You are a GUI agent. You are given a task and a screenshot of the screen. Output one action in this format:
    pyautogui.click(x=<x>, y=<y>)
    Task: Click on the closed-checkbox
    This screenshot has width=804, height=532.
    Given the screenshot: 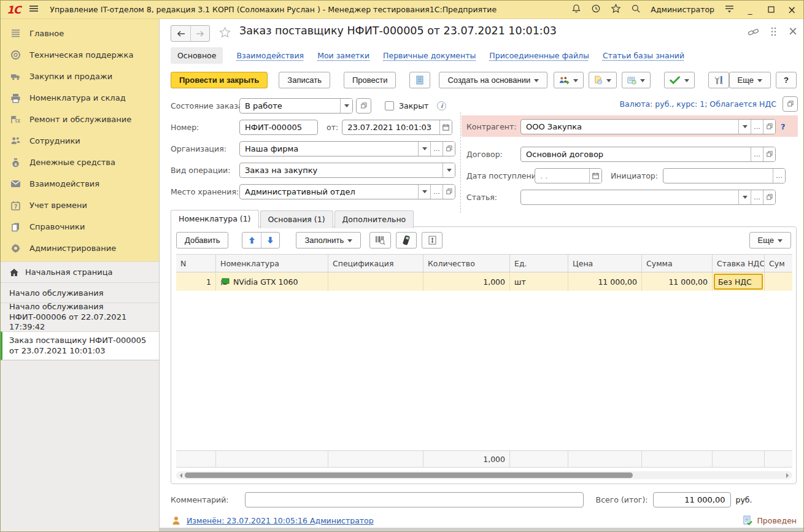 What is the action you would take?
    pyautogui.click(x=389, y=106)
    